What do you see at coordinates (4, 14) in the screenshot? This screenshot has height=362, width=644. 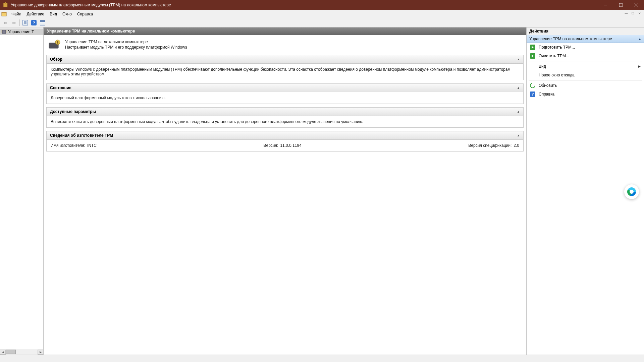 I see `mmc-icon` at bounding box center [4, 14].